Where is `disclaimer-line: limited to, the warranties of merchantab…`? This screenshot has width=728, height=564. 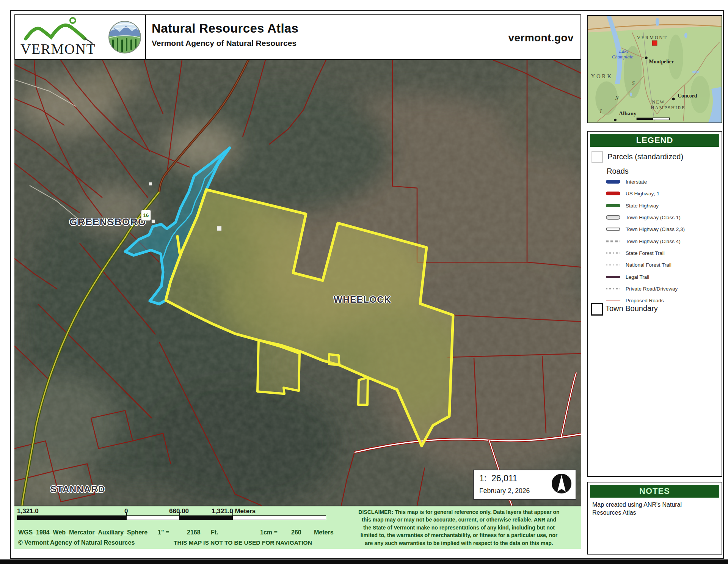 disclaimer-line: limited to, the warranties of merchantab… is located at coordinates (459, 535).